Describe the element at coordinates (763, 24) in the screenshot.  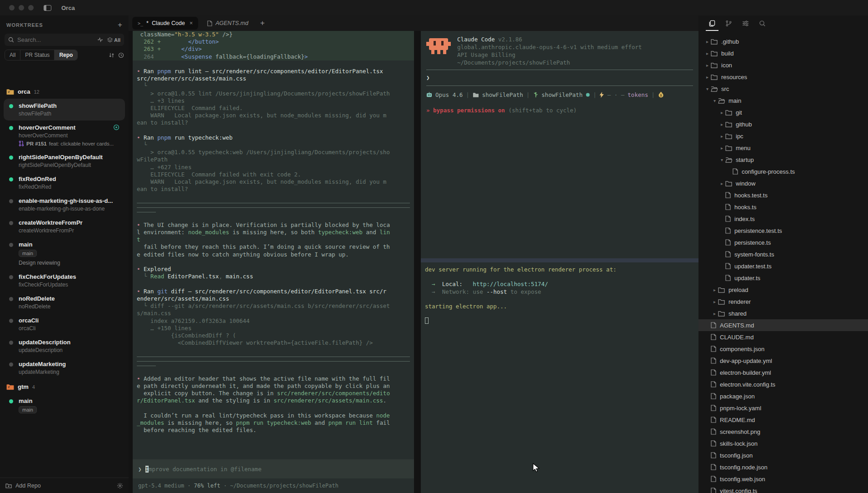
I see `search-tab-icon` at that location.